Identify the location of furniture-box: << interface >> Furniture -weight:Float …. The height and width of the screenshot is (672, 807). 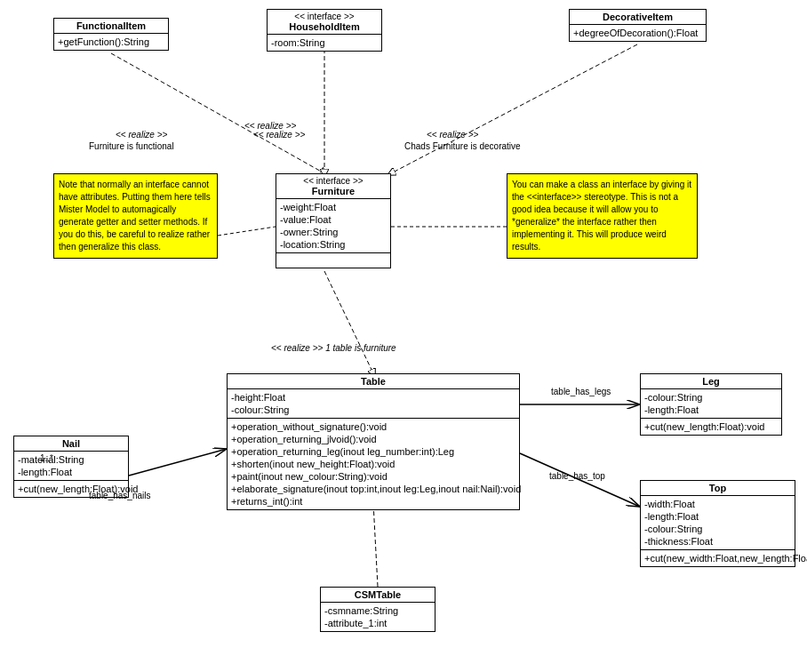
(333, 220).